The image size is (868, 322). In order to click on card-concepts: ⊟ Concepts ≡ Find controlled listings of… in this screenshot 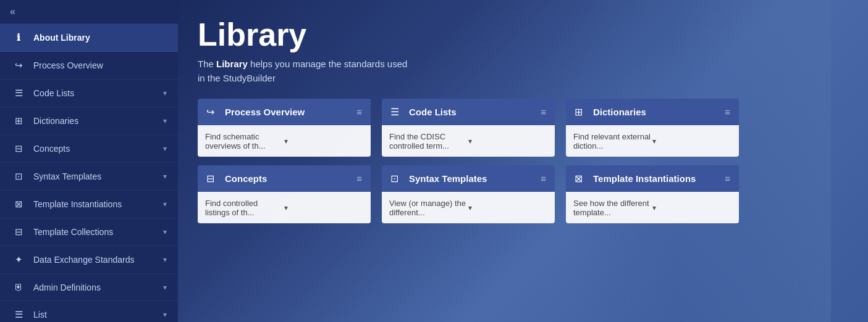, I will do `click(284, 194)`.